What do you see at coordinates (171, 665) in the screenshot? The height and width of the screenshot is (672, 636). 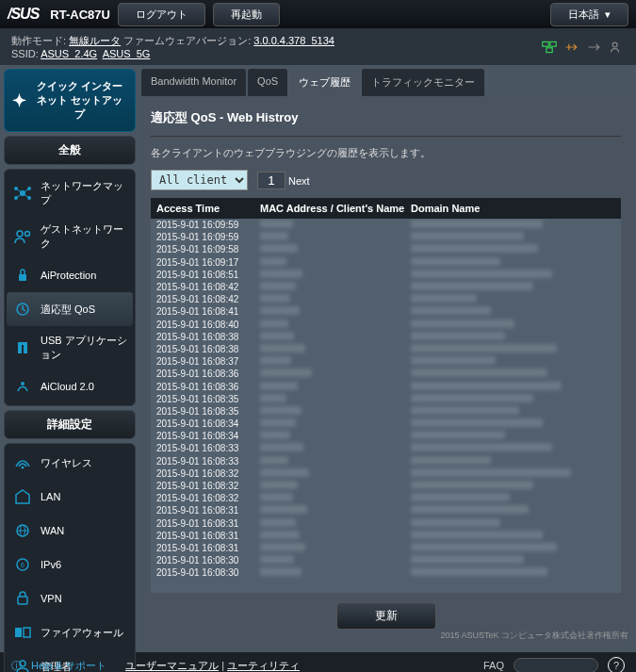 I see `manual-link: ユーザーマニュアル` at bounding box center [171, 665].